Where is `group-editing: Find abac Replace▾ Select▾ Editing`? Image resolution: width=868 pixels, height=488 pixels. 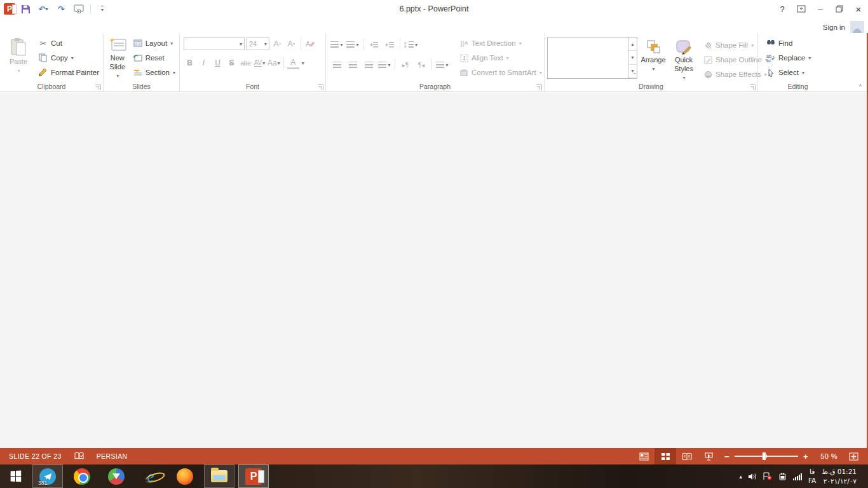
group-editing: Find abac Replace▾ Select▾ Editing is located at coordinates (798, 62).